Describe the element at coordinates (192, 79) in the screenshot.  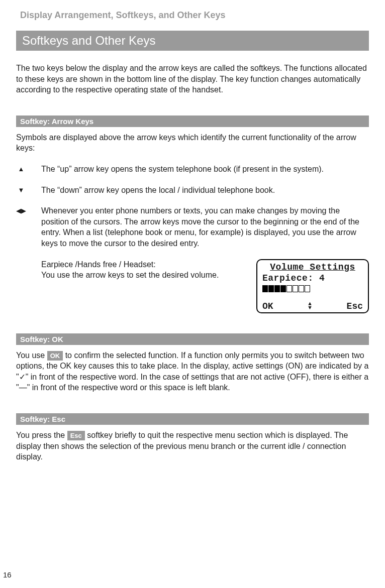
I see `intro-paragraph: The two keys below the display and the a…` at that location.